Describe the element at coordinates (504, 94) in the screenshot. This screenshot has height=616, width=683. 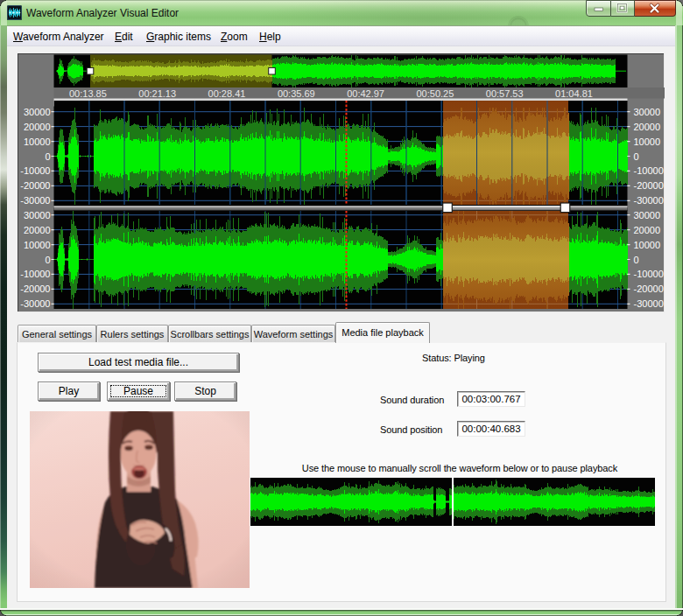
I see `svg-text: 00:57.53` at that location.